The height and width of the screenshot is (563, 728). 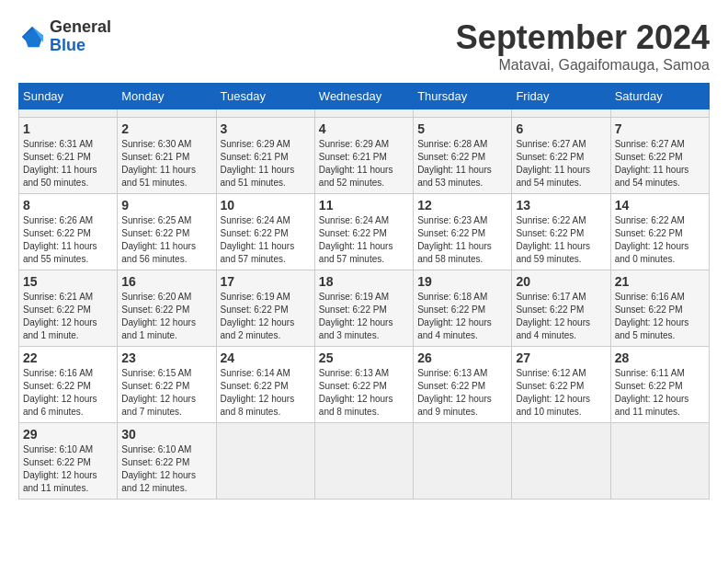 What do you see at coordinates (81, 28) in the screenshot?
I see `logo-general: General` at bounding box center [81, 28].